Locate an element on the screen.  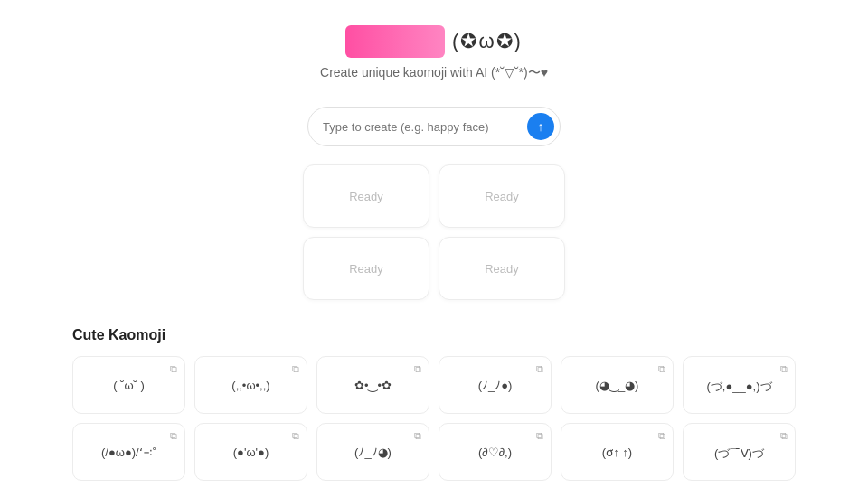
kaomoji-card: ⧉(ơ↑ ↑) is located at coordinates (617, 452).